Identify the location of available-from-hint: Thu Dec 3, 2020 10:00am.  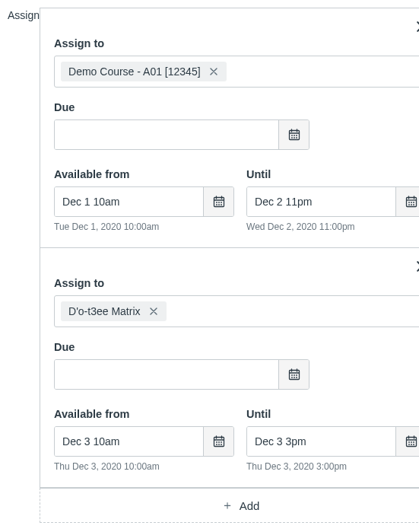
(144, 467).